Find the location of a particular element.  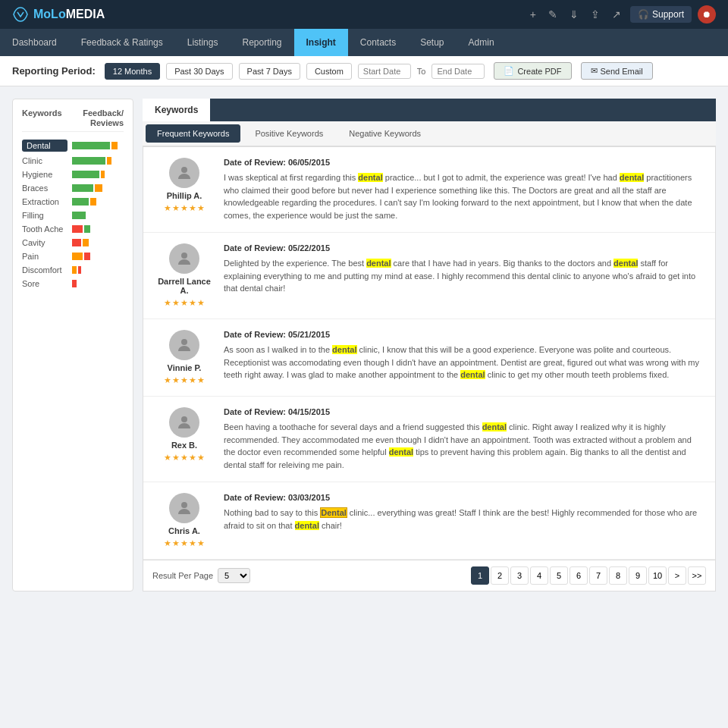

reviewer-name-5: Chris A. is located at coordinates (184, 531).